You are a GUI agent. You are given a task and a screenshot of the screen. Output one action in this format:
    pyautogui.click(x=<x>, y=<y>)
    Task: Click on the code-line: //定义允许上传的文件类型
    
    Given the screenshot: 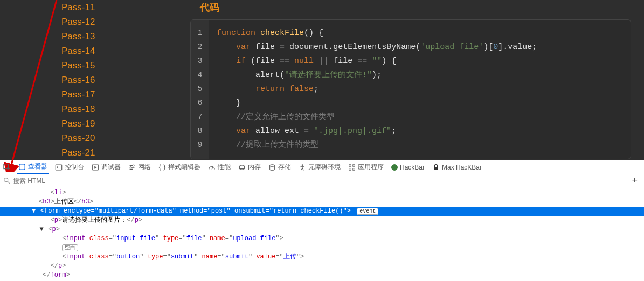 What is the action you would take?
    pyautogui.click(x=420, y=117)
    